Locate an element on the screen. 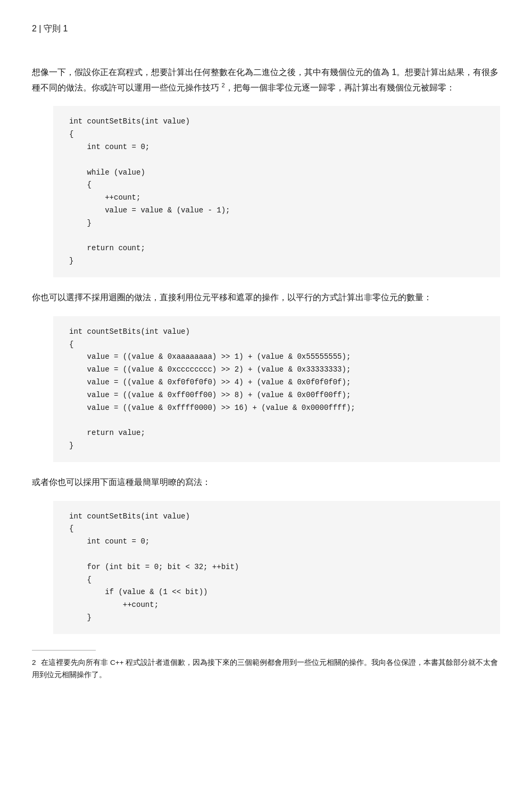 This screenshot has height=790, width=532. code-block-3: int countSetBits(int value) { int count … is located at coordinates (277, 567).